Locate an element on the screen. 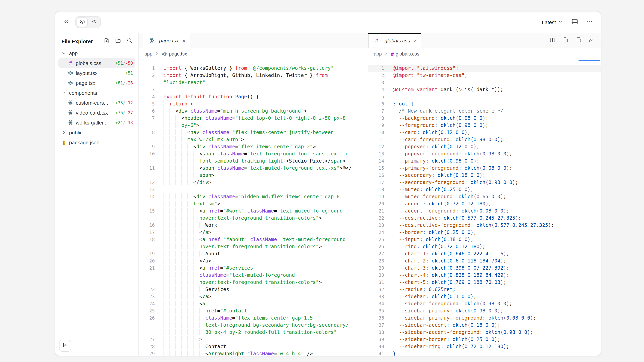 The width and height of the screenshot is (644, 362). line-number: 7 is located at coordinates (376, 111).